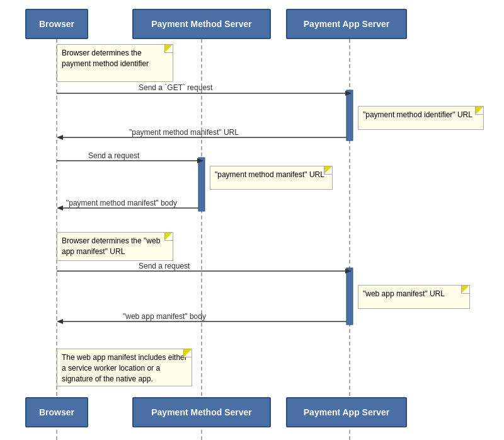 The image size is (504, 440). I want to click on label-web-app-manifest-body: "web app manifest" body, so click(164, 316).